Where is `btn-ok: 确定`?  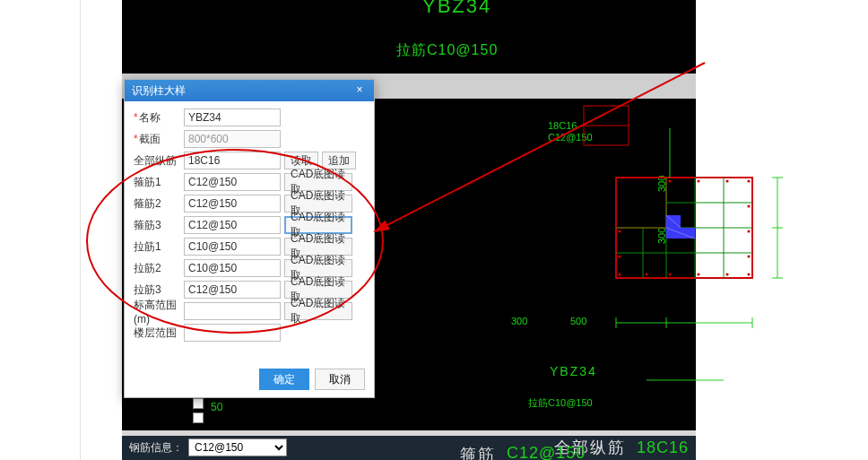 btn-ok: 确定 is located at coordinates (284, 379).